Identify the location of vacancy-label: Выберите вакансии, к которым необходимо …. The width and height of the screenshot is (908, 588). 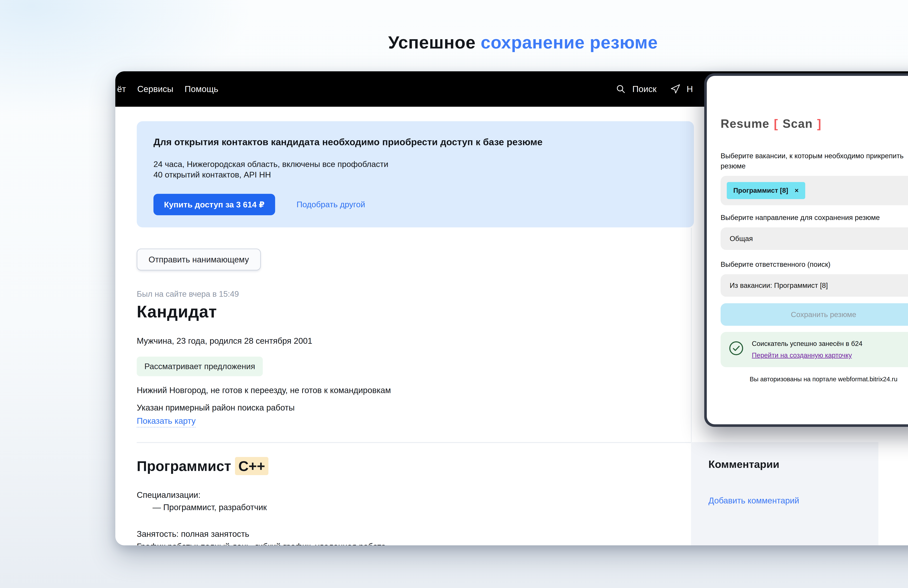
(814, 161).